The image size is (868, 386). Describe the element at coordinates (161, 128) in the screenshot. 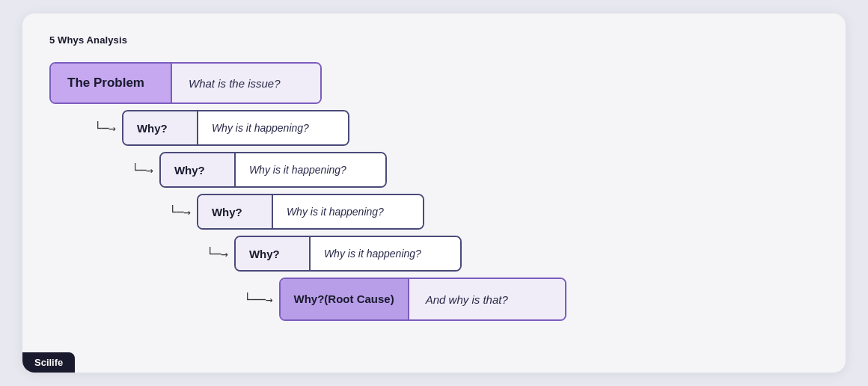

I see `why-label-1: Why?` at that location.